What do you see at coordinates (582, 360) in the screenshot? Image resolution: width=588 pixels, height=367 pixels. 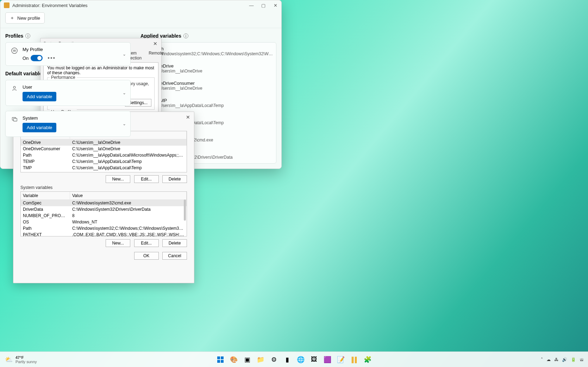 I see `notification-icon: 🛎` at bounding box center [582, 360].